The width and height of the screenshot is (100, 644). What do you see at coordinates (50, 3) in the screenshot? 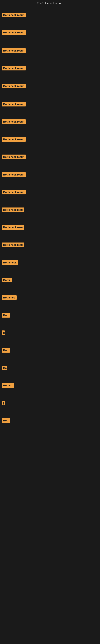
I see `site-title: TheBottlenecker.com` at bounding box center [50, 3].